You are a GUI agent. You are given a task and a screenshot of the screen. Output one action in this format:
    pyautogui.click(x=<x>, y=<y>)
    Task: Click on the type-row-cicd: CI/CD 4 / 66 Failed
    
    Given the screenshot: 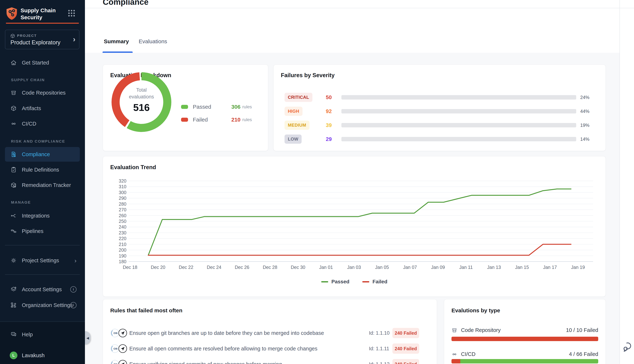 What is the action you would take?
    pyautogui.click(x=525, y=354)
    